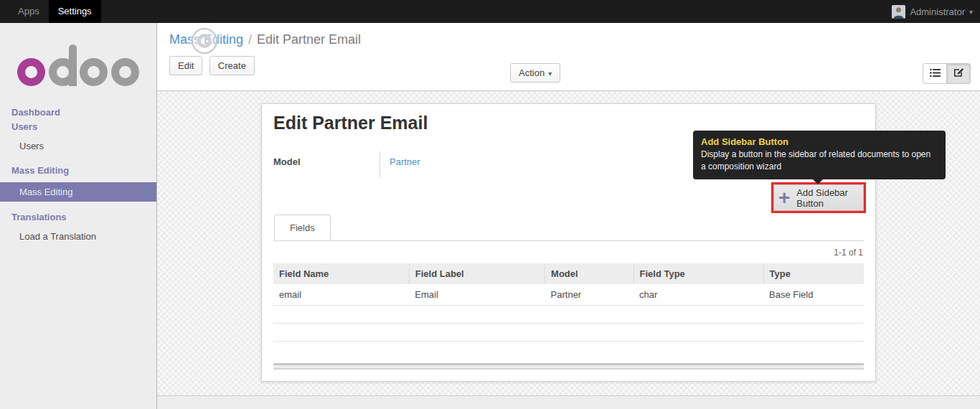  Describe the element at coordinates (29, 11) in the screenshot. I see `menu-apps: Apps` at that location.